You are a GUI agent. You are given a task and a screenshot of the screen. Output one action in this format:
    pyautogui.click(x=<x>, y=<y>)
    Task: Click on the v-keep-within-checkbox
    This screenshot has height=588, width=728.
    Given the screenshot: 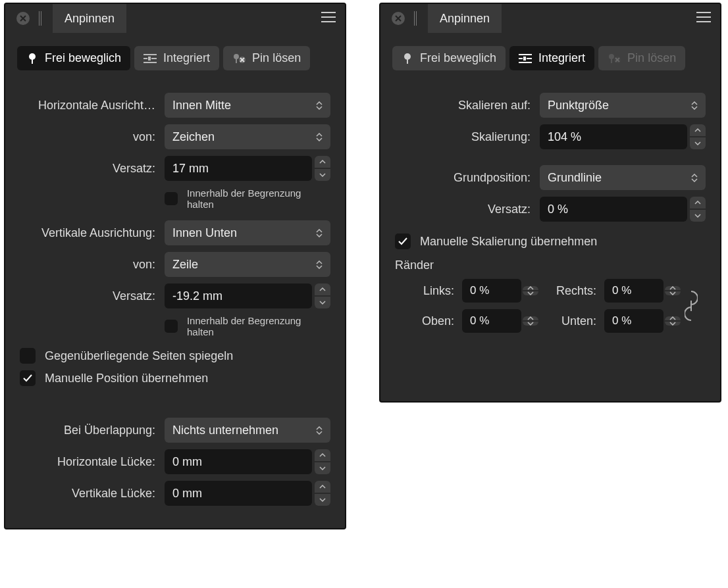 What is the action you would take?
    pyautogui.click(x=171, y=326)
    